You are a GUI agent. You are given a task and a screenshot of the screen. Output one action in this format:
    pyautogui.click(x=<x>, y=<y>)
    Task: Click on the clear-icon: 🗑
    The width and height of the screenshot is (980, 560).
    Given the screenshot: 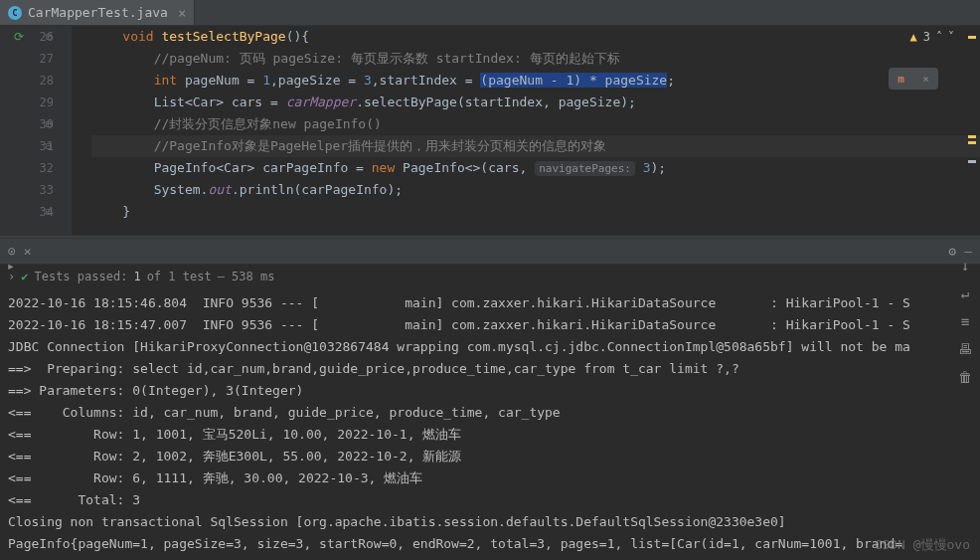 What is the action you would take?
    pyautogui.click(x=965, y=377)
    